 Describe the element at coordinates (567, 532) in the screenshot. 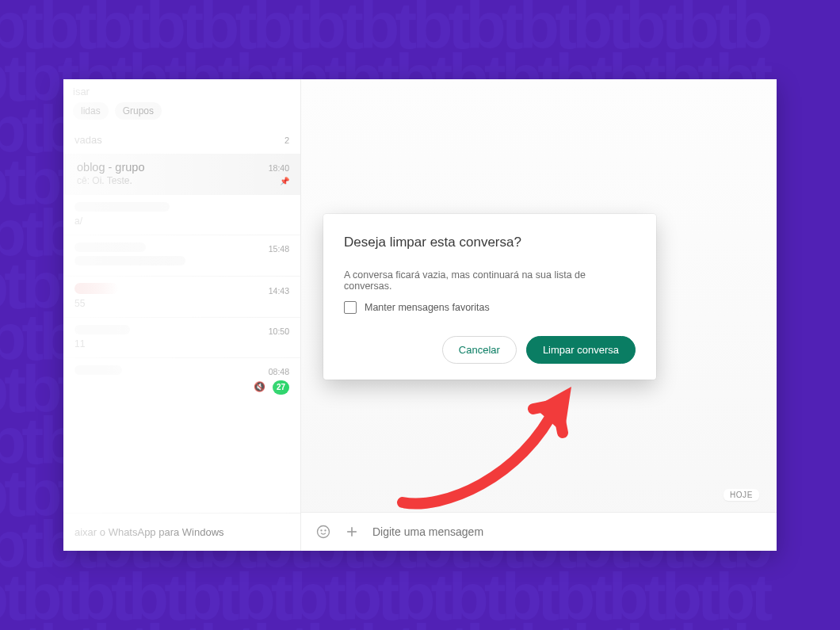

I see `message-input` at that location.